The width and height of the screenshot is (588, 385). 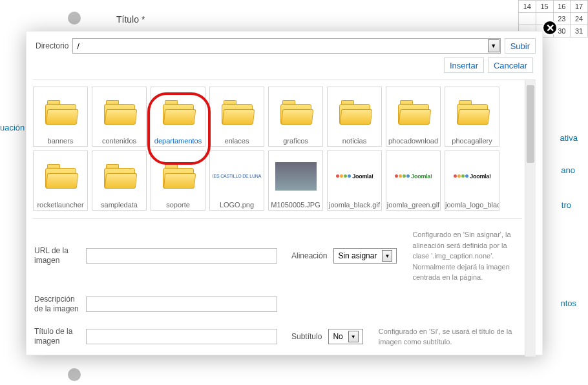 What do you see at coordinates (178, 141) in the screenshot?
I see `item-label: departamentos` at bounding box center [178, 141].